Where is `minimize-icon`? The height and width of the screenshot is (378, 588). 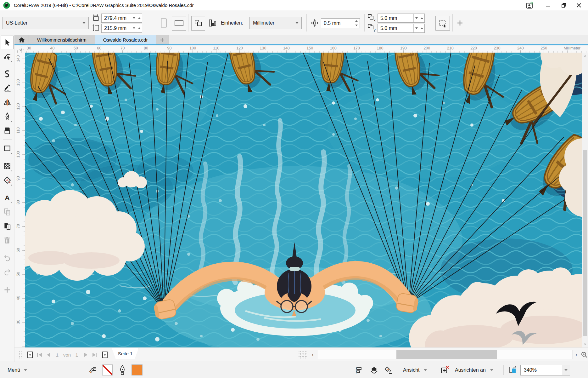 minimize-icon is located at coordinates (548, 5).